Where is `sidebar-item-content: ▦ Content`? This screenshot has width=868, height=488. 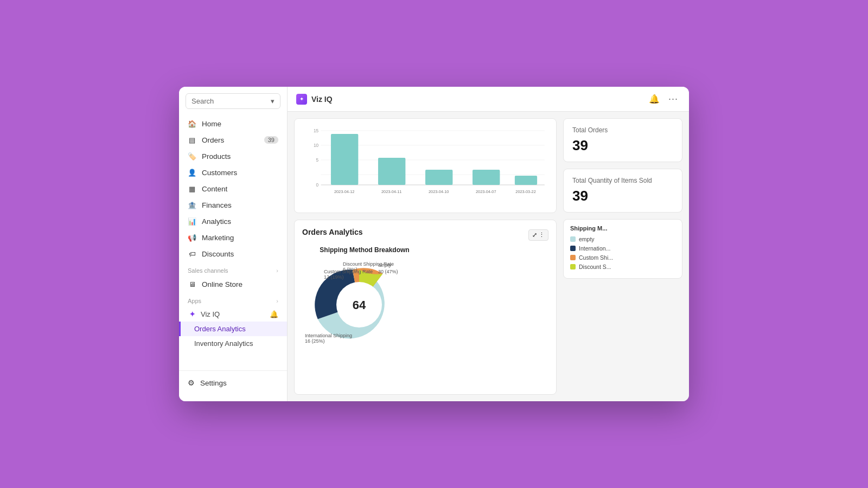
sidebar-item-content: ▦ Content is located at coordinates (233, 189).